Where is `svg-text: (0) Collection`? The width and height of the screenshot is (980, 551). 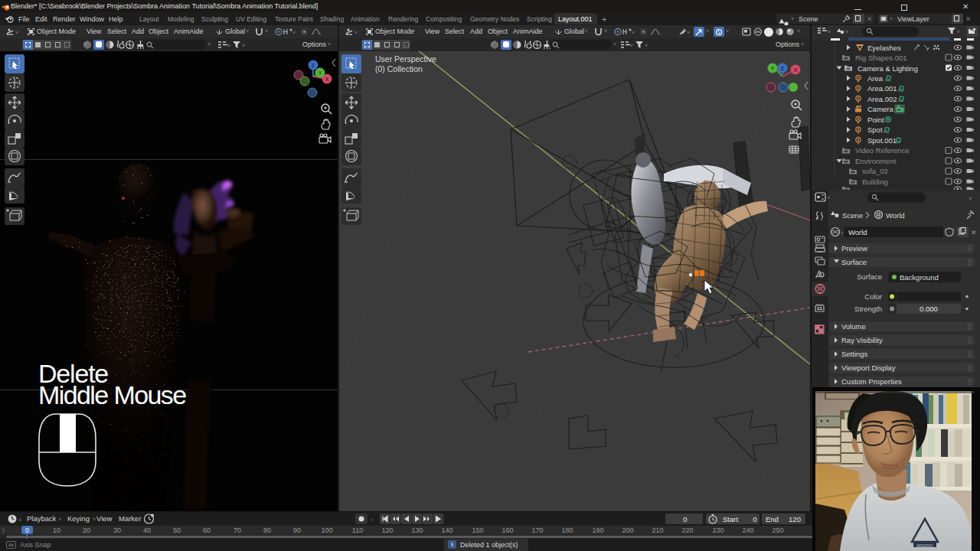
svg-text: (0) Collection is located at coordinates (399, 69).